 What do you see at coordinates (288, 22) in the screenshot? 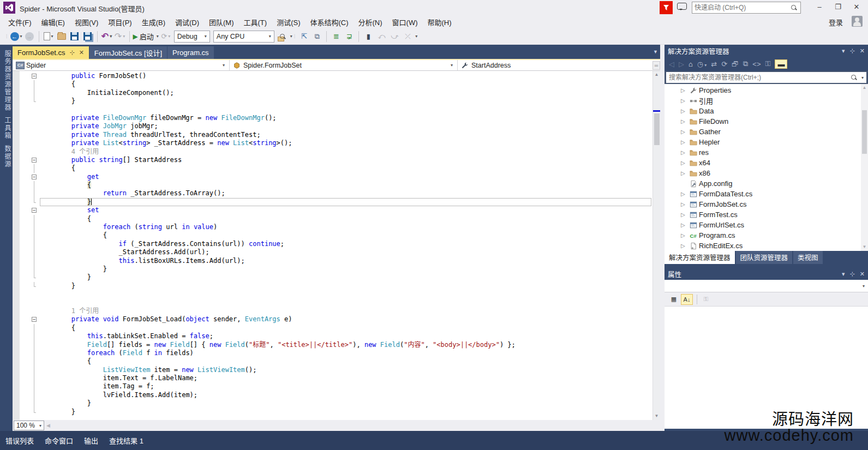
I see `menu-item: 测试(S)` at bounding box center [288, 22].